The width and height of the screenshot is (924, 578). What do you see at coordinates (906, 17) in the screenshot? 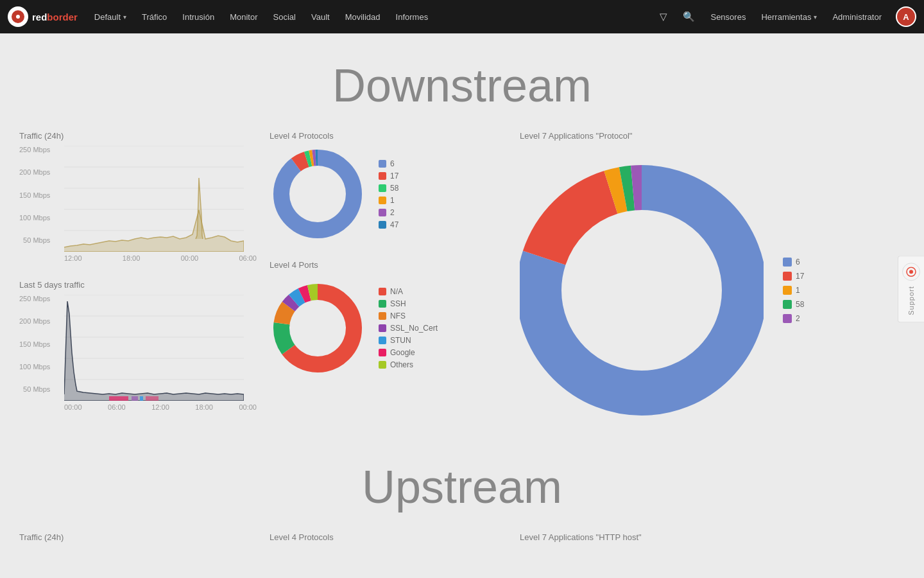
I see `user-avatar: A` at bounding box center [906, 17].